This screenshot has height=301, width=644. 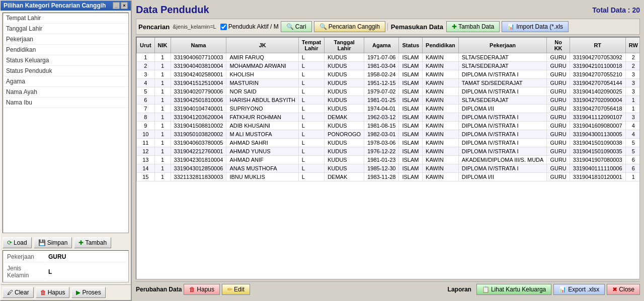 I want to click on left-list-item: Tempat Lahir, so click(x=65, y=18).